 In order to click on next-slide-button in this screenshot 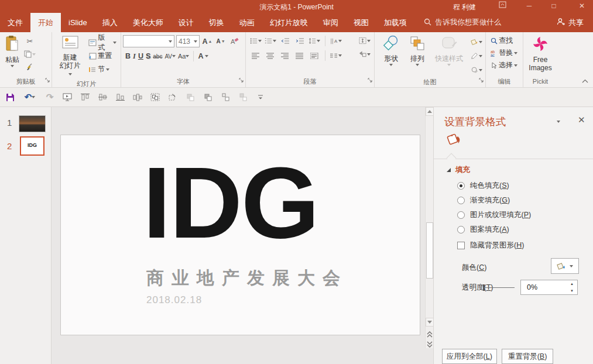, I will do `click(430, 344)`.